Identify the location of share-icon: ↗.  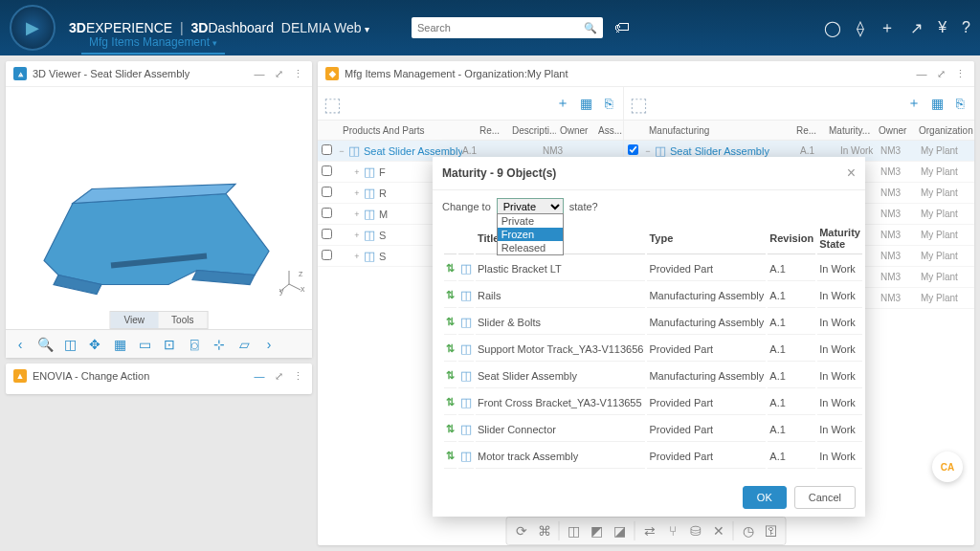
(917, 29).